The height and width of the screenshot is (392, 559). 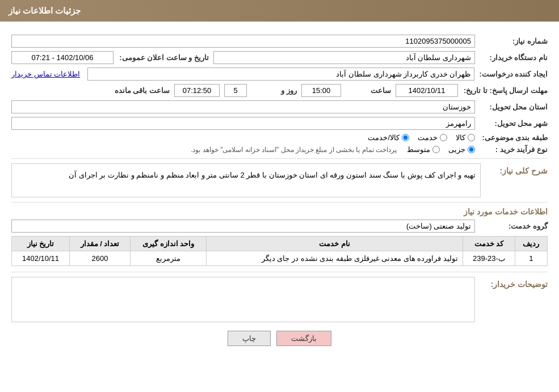 What do you see at coordinates (281, 74) in the screenshot?
I see `creator-value: ظهران خدری کاربرداز شهرداری سلطان آباد` at bounding box center [281, 74].